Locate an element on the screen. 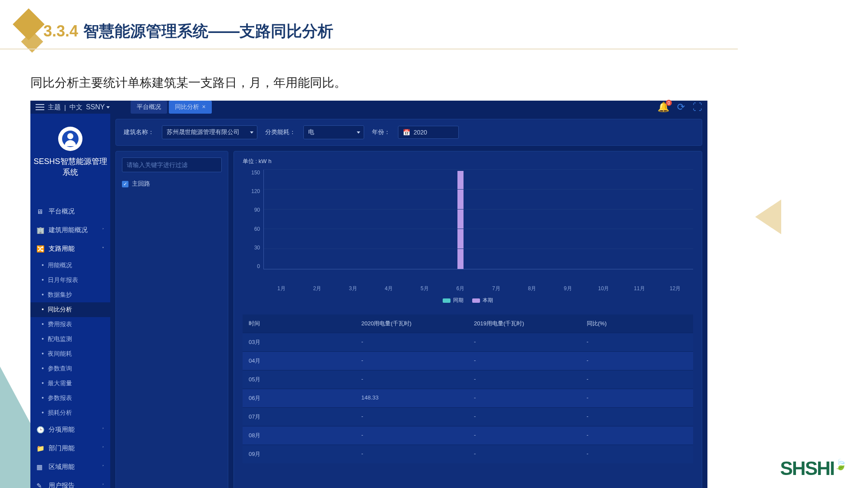 The image size is (868, 488). table-cell: 07月 is located at coordinates (299, 417).